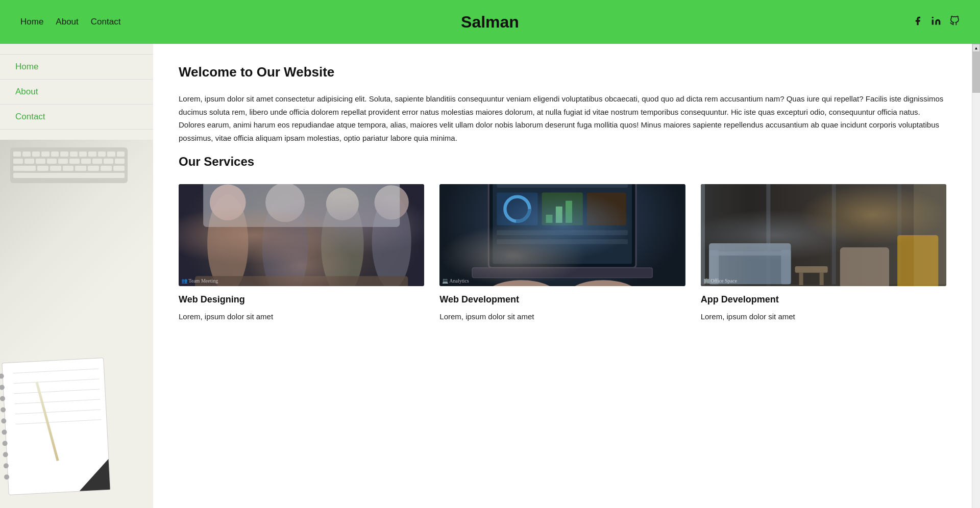 This screenshot has width=980, height=508. I want to click on site-title: Salman, so click(490, 22).